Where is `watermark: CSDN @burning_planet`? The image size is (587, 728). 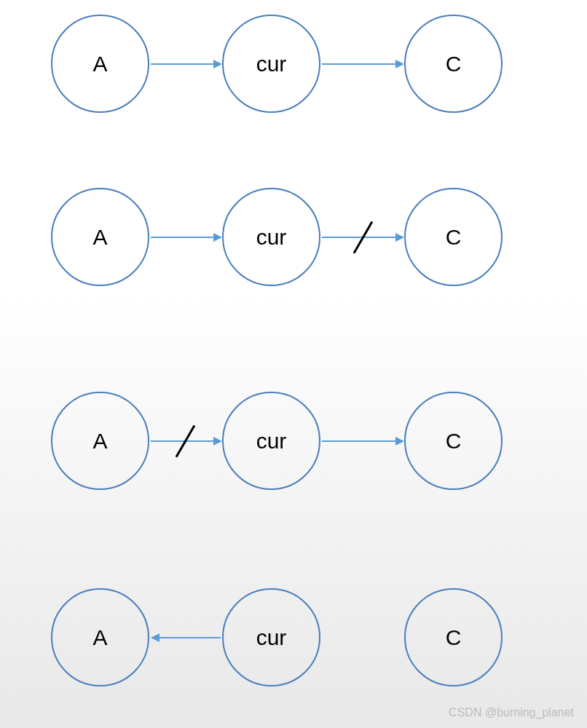
watermark: CSDN @burning_planet is located at coordinates (511, 713).